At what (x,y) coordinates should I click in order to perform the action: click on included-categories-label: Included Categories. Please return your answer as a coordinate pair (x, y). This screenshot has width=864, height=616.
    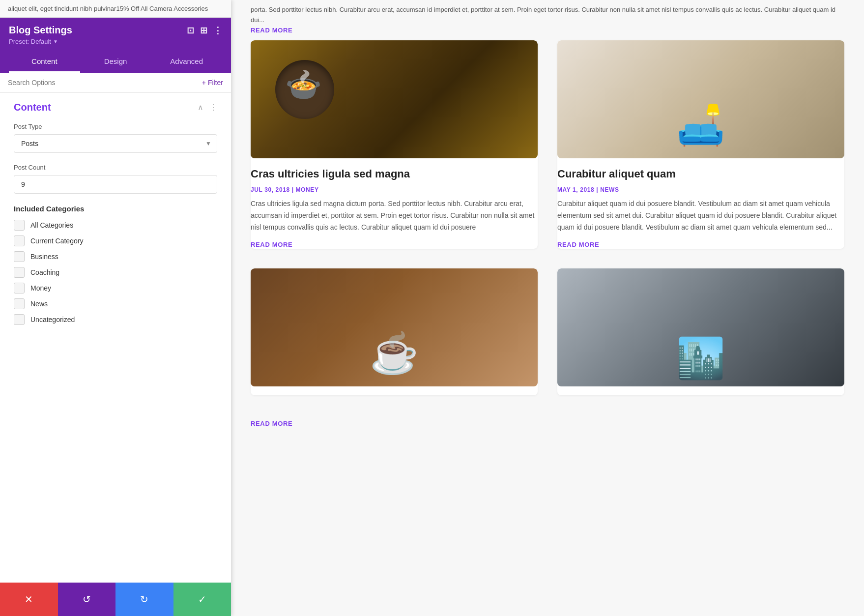
    Looking at the image, I should click on (115, 208).